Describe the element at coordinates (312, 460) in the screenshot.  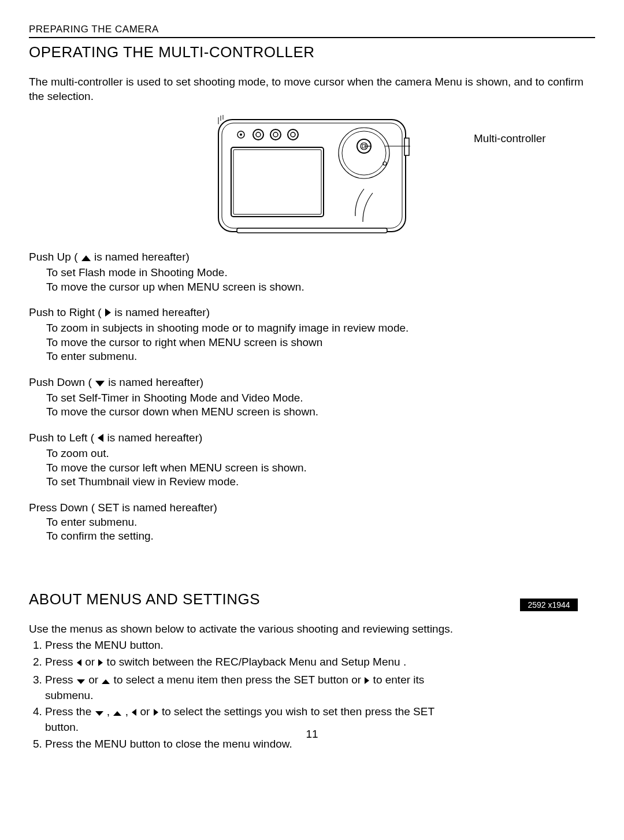
I see `push-left-block: Push to Left ( is named hereafter) To zo…` at that location.